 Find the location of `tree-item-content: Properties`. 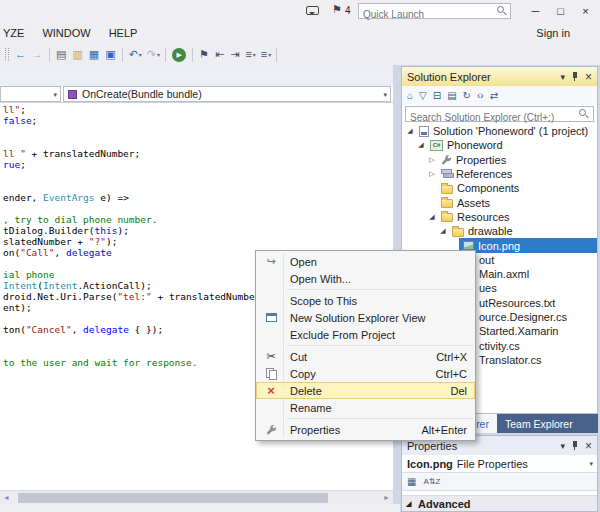

tree-item-content: Properties is located at coordinates (474, 160).